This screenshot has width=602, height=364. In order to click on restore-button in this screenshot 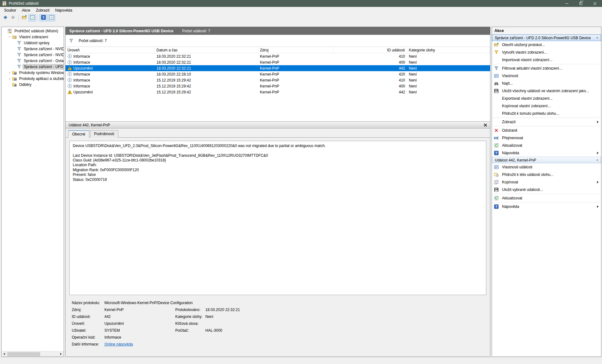, I will do `click(581, 3)`.